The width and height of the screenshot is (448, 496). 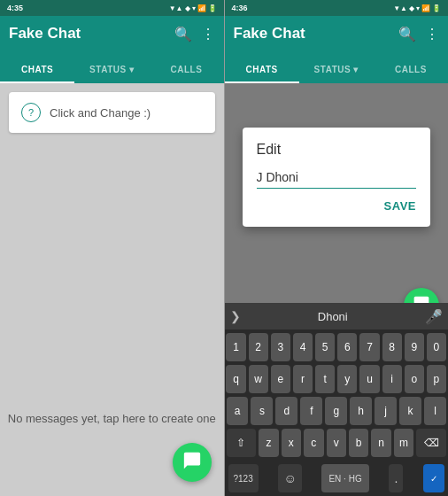 What do you see at coordinates (333, 317) in the screenshot?
I see `suggestion-text: Dhoni` at bounding box center [333, 317].